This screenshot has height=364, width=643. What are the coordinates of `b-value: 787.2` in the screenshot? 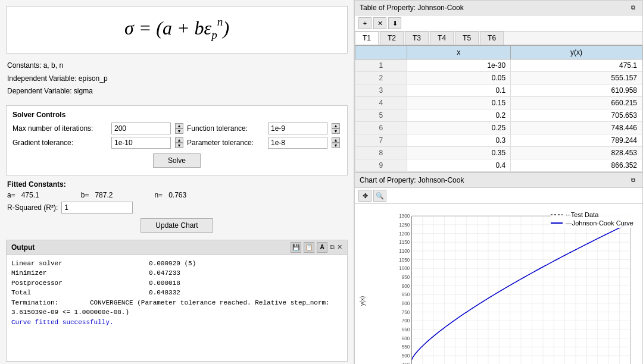 It's located at (104, 195).